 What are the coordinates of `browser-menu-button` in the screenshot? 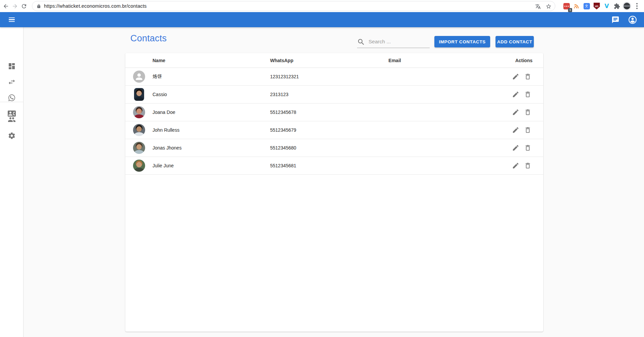 It's located at (637, 6).